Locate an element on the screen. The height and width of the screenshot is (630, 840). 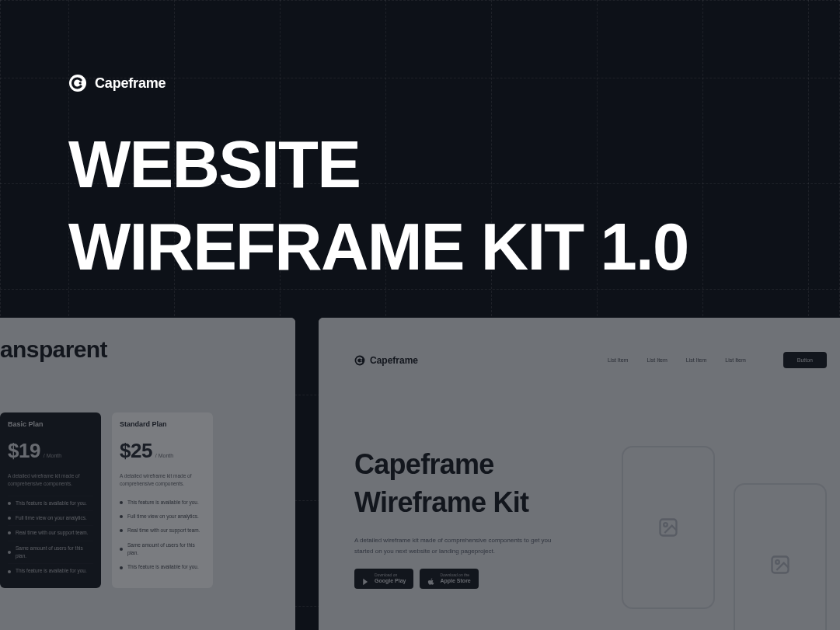
brand: Capeframe is located at coordinates (378, 83).